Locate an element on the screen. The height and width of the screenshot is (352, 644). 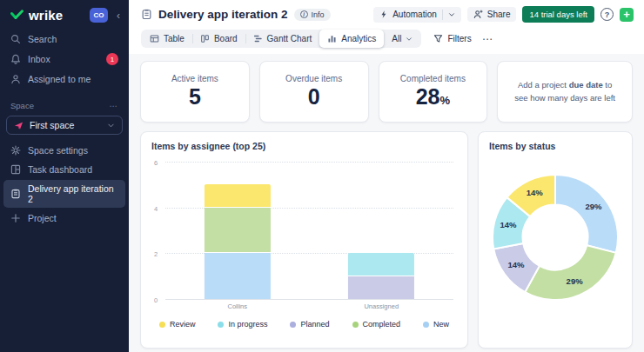
stat-value: 5 is located at coordinates (195, 97).